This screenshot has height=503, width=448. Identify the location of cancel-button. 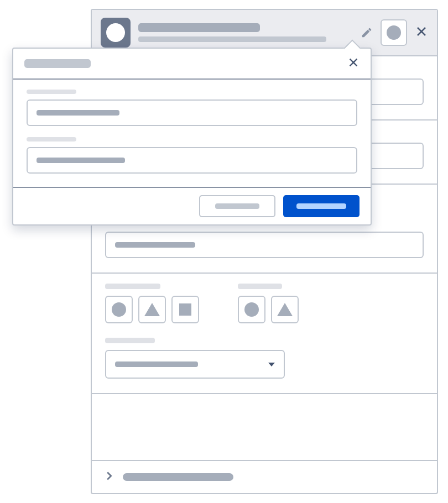
(237, 206).